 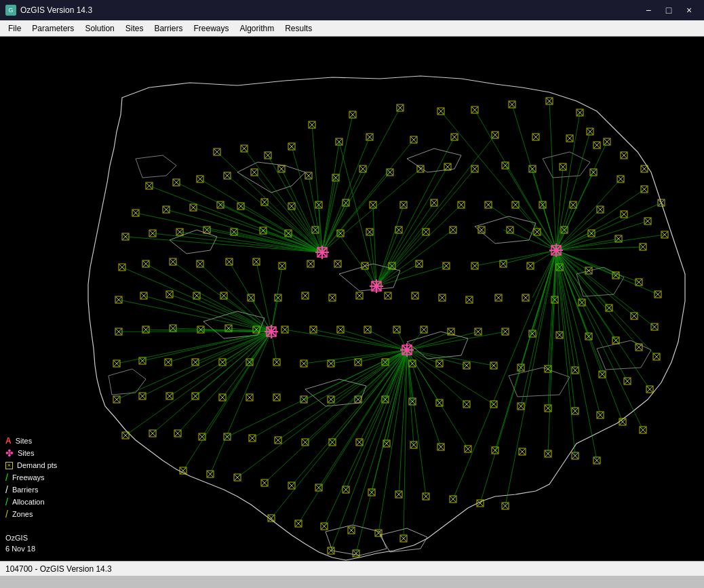 I want to click on legend-freeways-icon: /, so click(x=7, y=477).